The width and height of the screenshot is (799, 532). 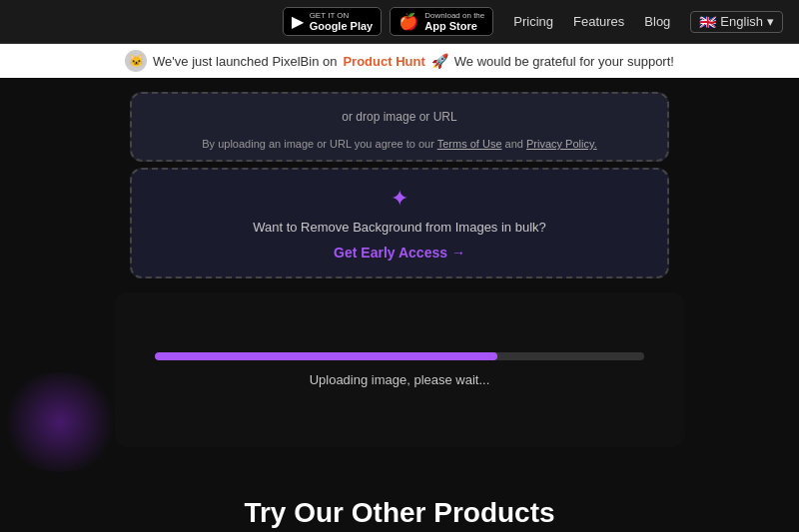 What do you see at coordinates (400, 379) in the screenshot?
I see `progress-label: Uploading image, please wait...` at bounding box center [400, 379].